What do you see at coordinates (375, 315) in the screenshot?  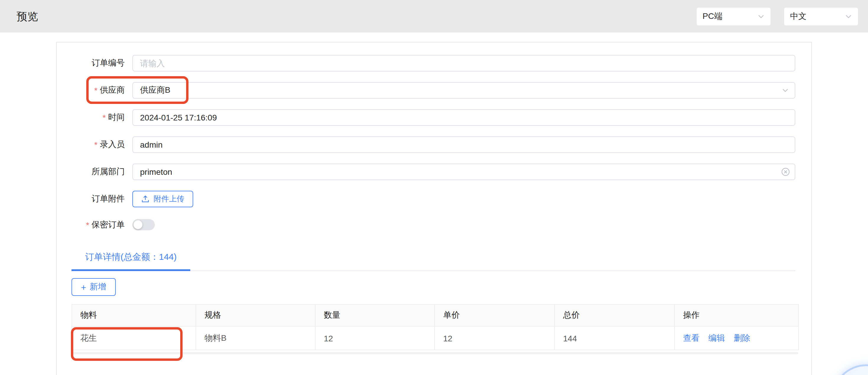 I see `col-header-quantity: 数量` at bounding box center [375, 315].